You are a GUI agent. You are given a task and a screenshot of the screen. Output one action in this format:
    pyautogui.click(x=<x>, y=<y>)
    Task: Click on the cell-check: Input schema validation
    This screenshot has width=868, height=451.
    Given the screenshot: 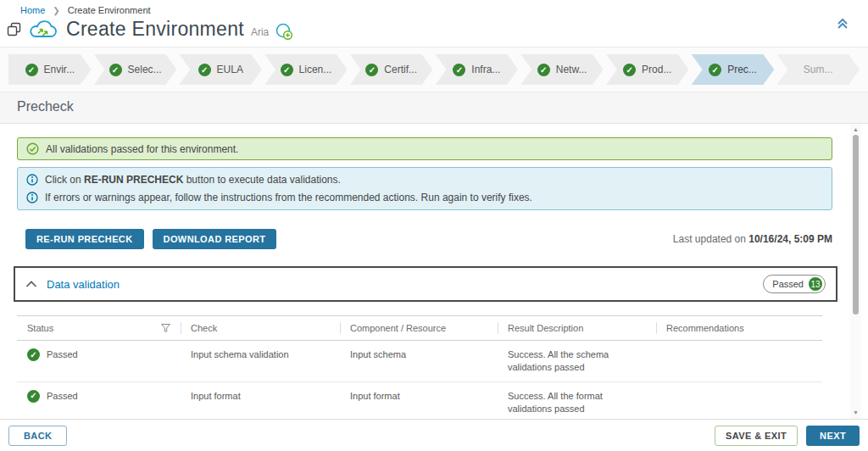 What is the action you would take?
    pyautogui.click(x=260, y=361)
    